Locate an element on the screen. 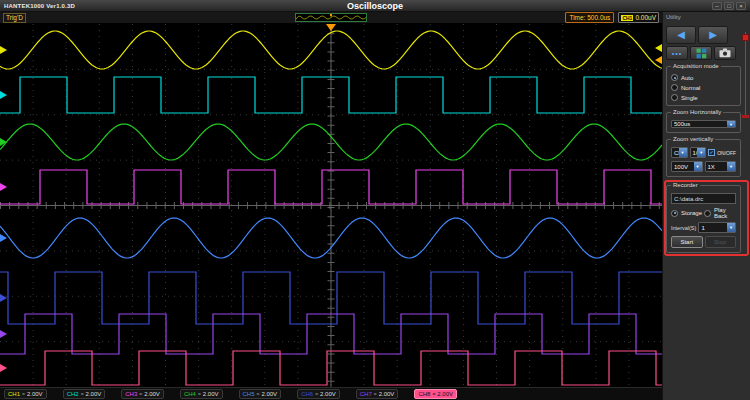 The width and height of the screenshot is (750, 400). interval-value: 1 is located at coordinates (713, 228).